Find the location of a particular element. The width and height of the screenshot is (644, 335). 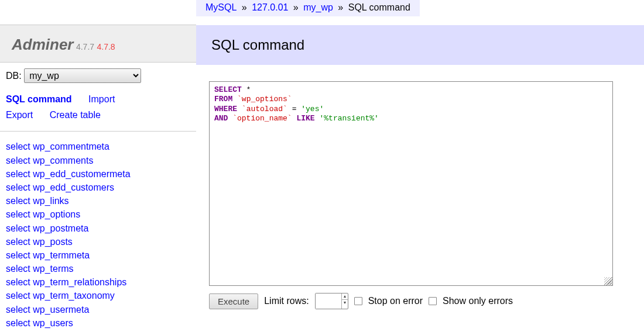

sql-token: `option_name` is located at coordinates (262, 118).